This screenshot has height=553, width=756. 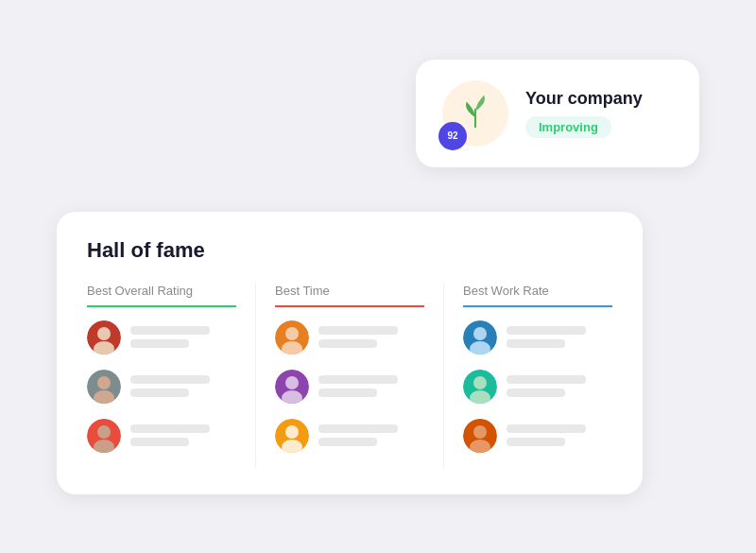 I want to click on col-header-time: Best Time, so click(x=350, y=295).